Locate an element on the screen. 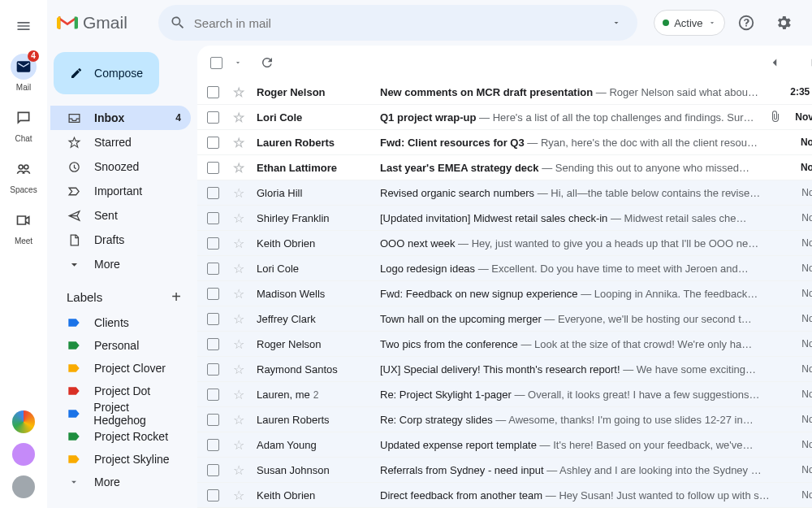 The height and width of the screenshot is (508, 812). labels-more: More is located at coordinates (120, 482).